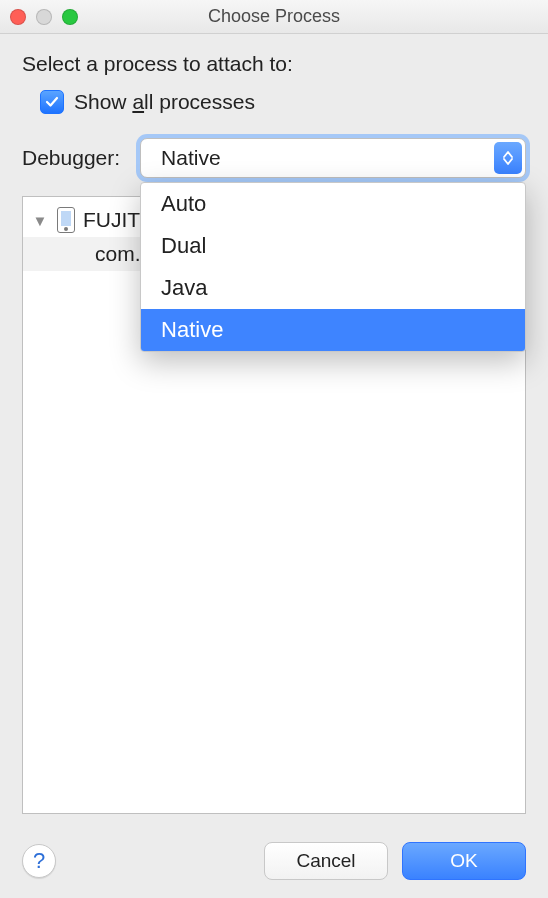  I want to click on window-controls, so click(44, 17).